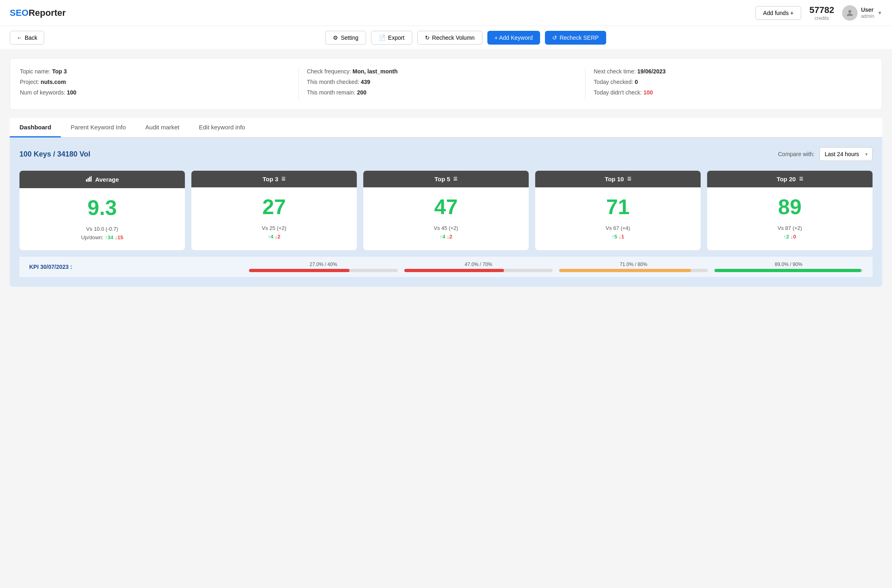 This screenshot has height=588, width=892. Describe the element at coordinates (575, 38) in the screenshot. I see `recheck-serp-button: ↺ Recheck SERP` at that location.